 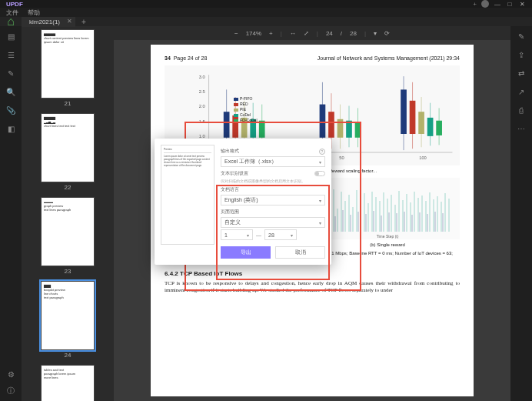 What do you see at coordinates (475, 5) in the screenshot?
I see `notification-icon: +` at bounding box center [475, 5].